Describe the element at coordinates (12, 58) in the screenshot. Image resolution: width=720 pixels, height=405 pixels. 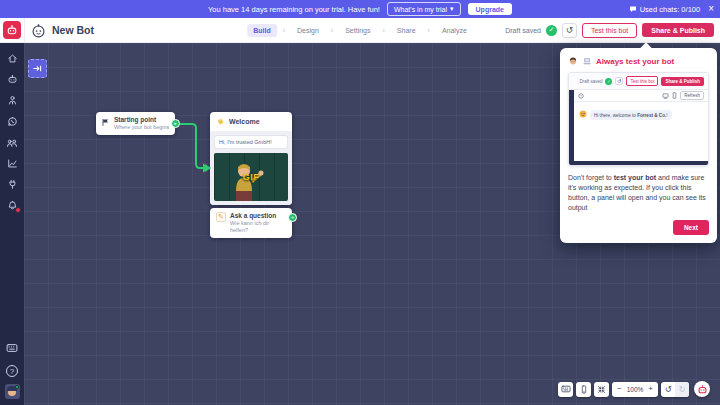
I see `sidebar-item-home` at that location.